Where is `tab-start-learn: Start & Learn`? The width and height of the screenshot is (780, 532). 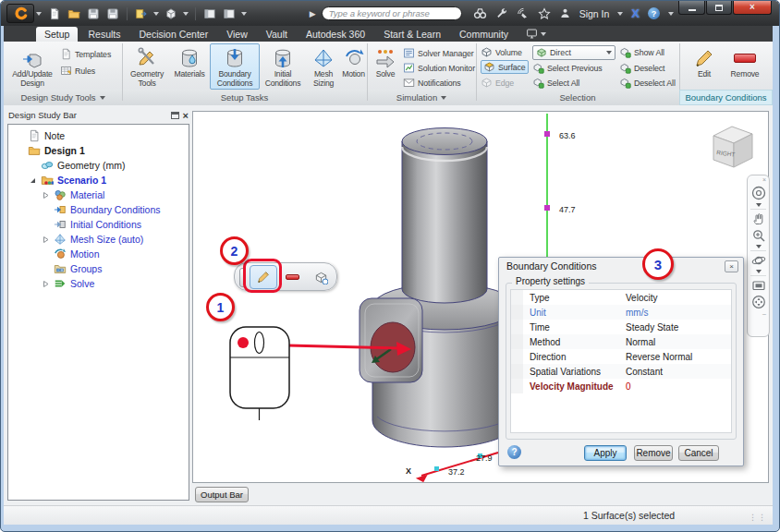 tab-start-learn: Start & Learn is located at coordinates (412, 34).